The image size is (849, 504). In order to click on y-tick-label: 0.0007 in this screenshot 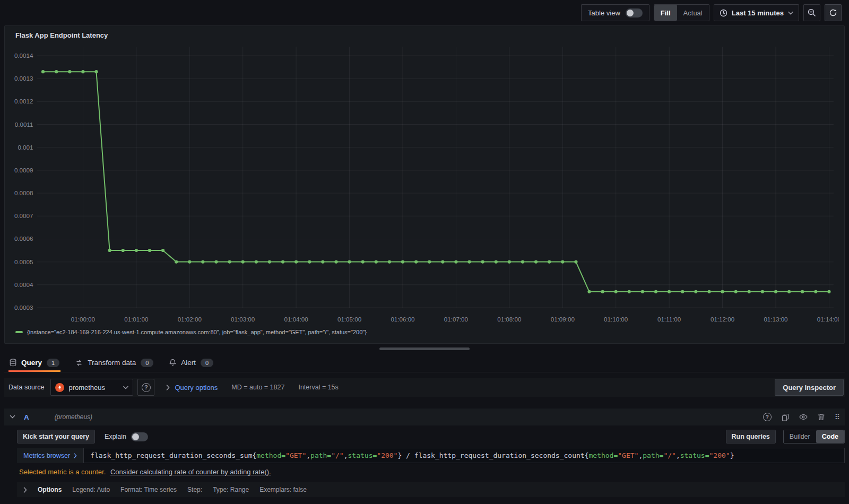, I will do `click(24, 216)`.